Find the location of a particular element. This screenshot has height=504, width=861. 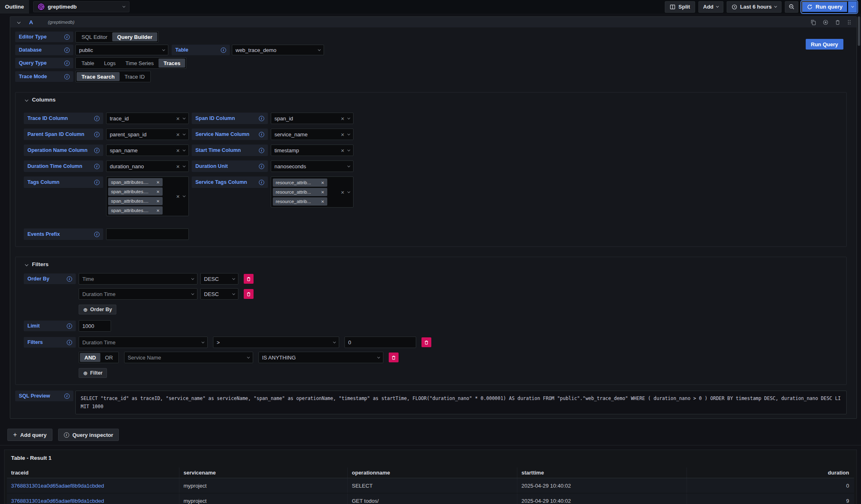

column-header-starttime: starttime is located at coordinates (602, 472).